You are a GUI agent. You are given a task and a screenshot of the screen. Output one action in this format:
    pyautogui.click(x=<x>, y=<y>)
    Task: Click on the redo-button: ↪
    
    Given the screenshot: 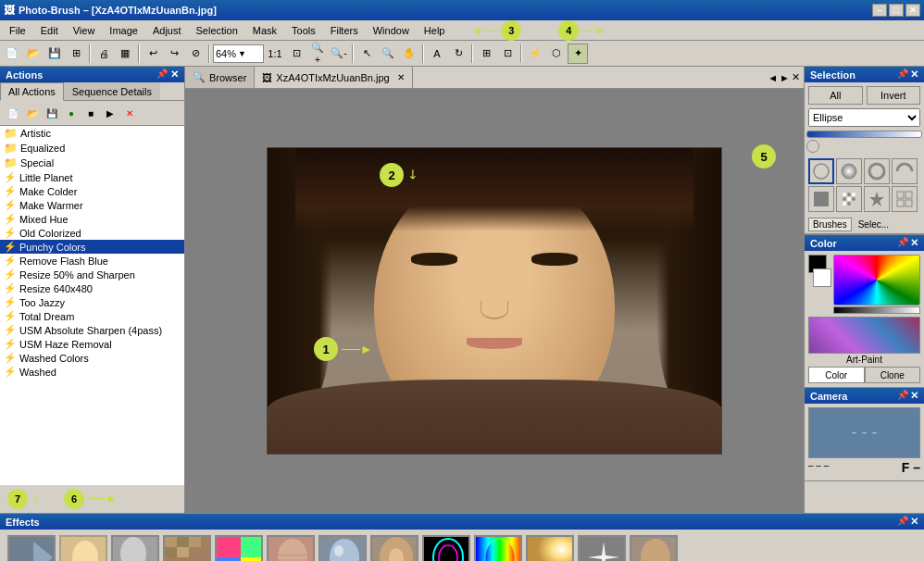 What is the action you would take?
    pyautogui.click(x=174, y=54)
    